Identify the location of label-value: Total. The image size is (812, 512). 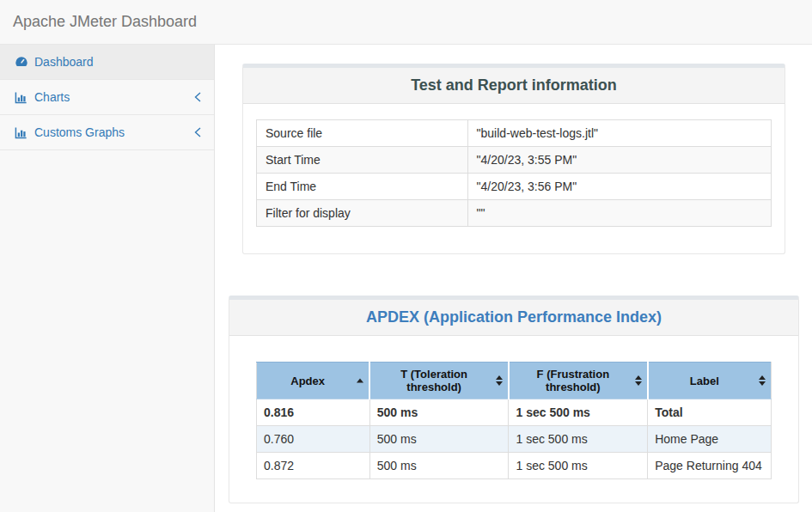
(710, 412).